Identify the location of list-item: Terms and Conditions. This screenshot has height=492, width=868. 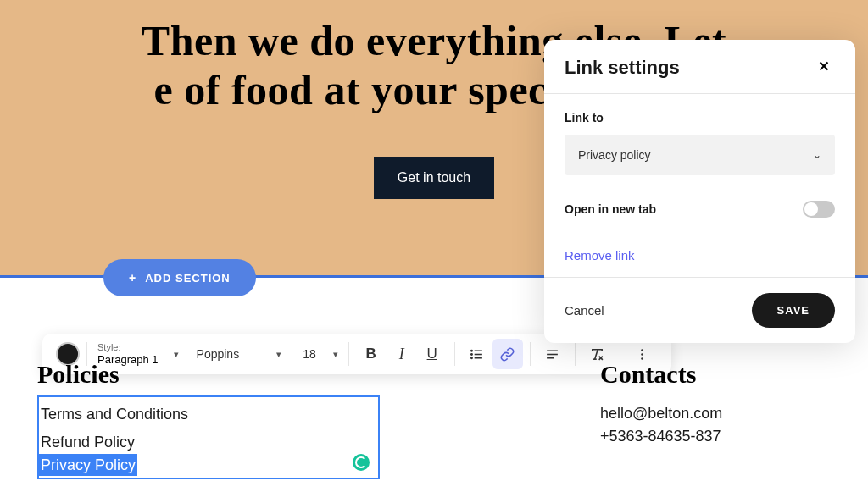
(209, 415).